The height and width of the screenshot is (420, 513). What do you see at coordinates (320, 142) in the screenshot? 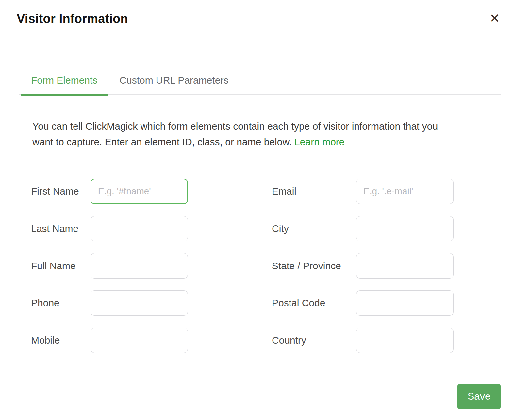
I see `learn-more-link: Learn more` at bounding box center [320, 142].